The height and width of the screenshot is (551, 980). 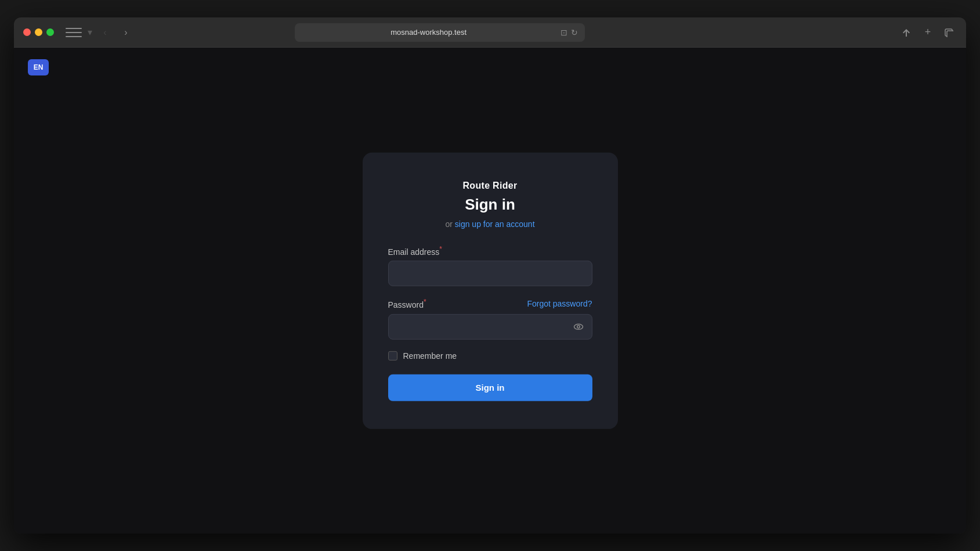 What do you see at coordinates (393, 356) in the screenshot?
I see `remember-me-checkbox` at bounding box center [393, 356].